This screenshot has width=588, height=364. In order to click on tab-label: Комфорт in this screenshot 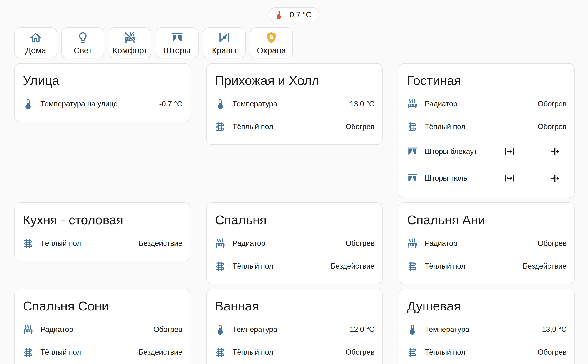, I will do `click(130, 50)`.